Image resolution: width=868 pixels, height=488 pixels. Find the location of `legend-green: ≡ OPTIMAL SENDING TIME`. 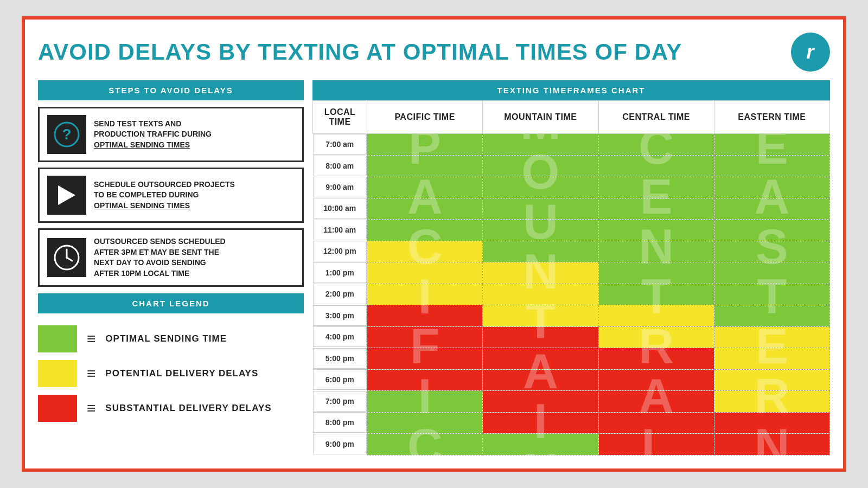

legend-green: ≡ OPTIMAL SENDING TIME is located at coordinates (171, 339).